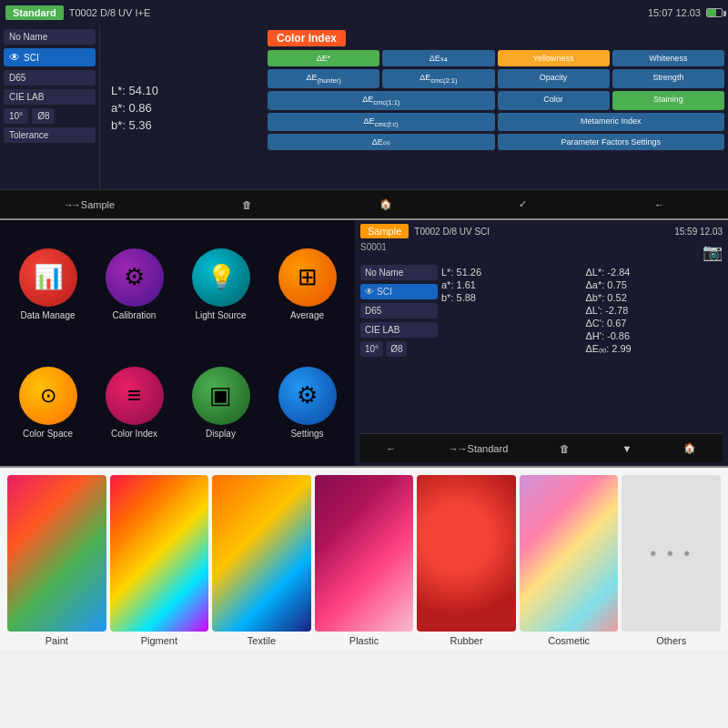 The image size is (728, 728). I want to click on menu-color-index: ≡ Color Index, so click(135, 402).